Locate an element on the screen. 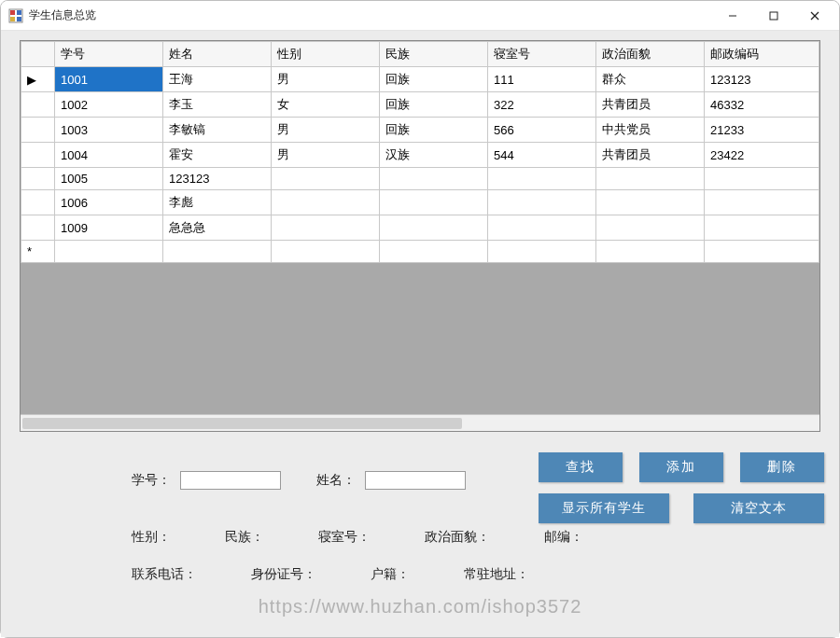 The image size is (840, 638). col-header: 寝室号 is located at coordinates (542, 54).